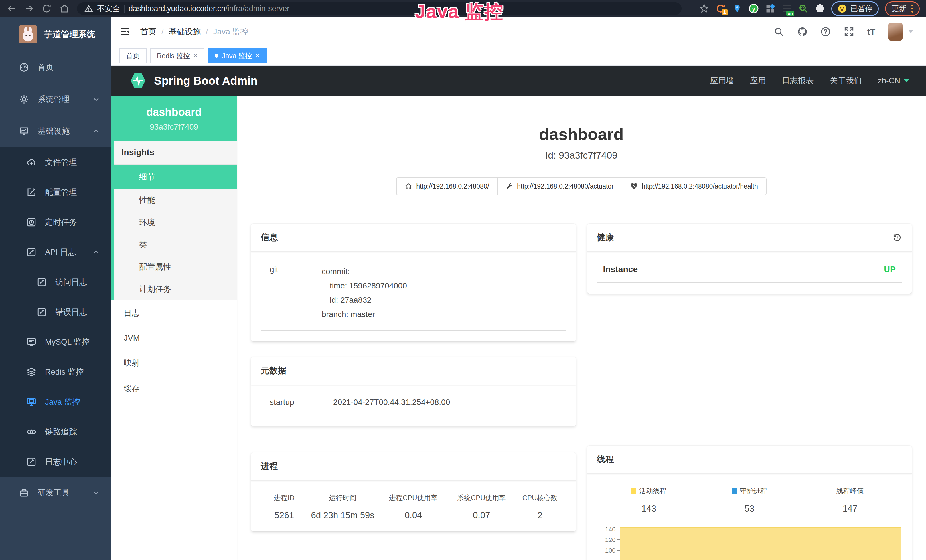 This screenshot has width=926, height=560. What do you see at coordinates (56, 432) in the screenshot?
I see `sidebar-item-tracing: 链路追踪` at bounding box center [56, 432].